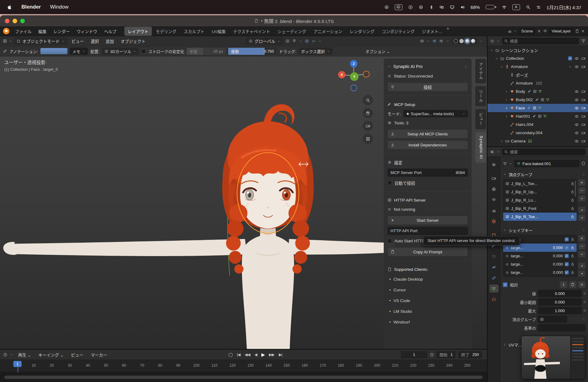 Image resolution: width=588 pixels, height=382 pixels. I want to click on marker-menu: マーカー, so click(99, 355).